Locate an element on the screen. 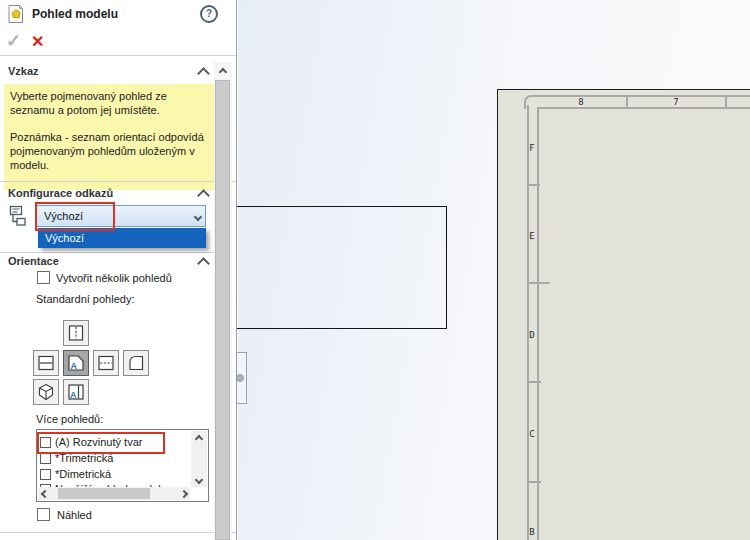  configuration-dropdown: Výchozí is located at coordinates (121, 216).